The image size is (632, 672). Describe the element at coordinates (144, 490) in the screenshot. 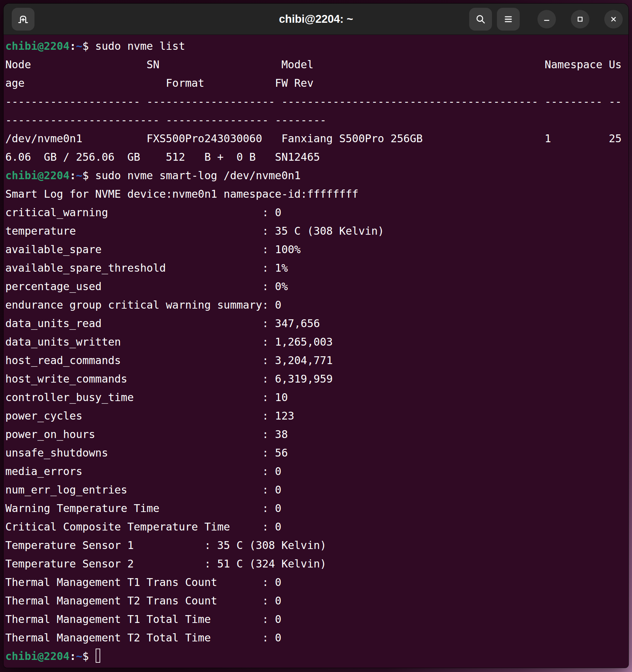

I see `smart-log-entry: num_err_log_entries : 0` at that location.